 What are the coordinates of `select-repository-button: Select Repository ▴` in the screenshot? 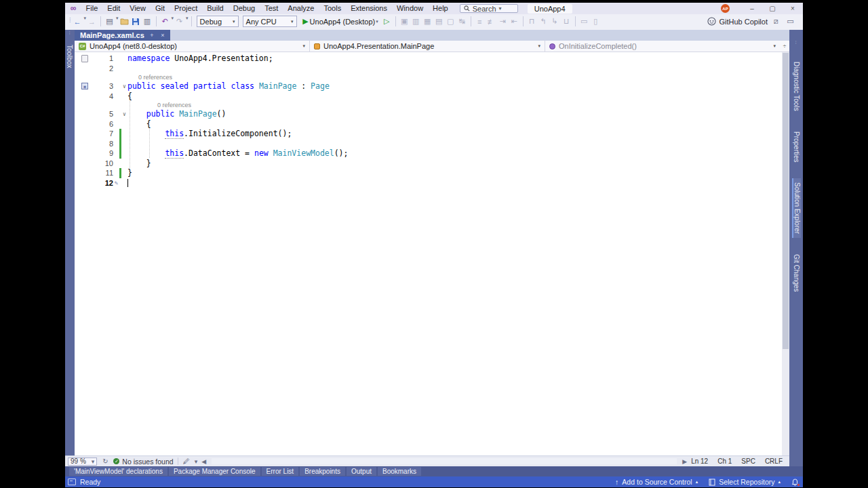 It's located at (745, 482).